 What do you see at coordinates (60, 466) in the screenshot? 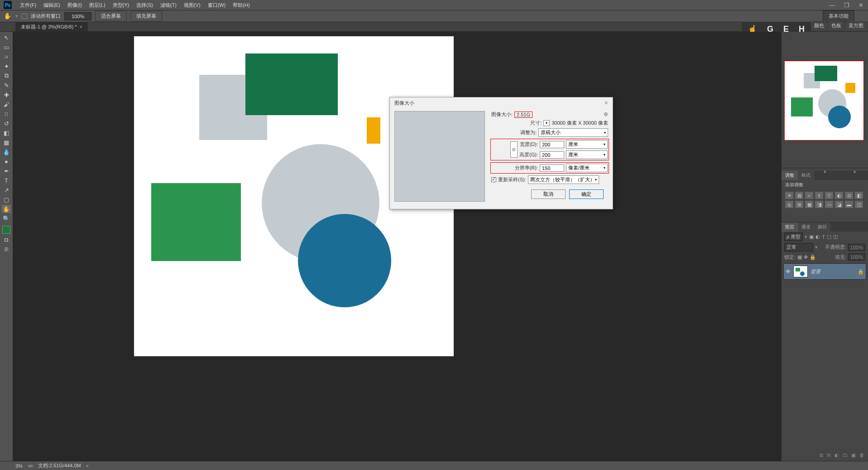
I see `status-doc-info: 文档:2.51G/444.0M` at bounding box center [60, 466].